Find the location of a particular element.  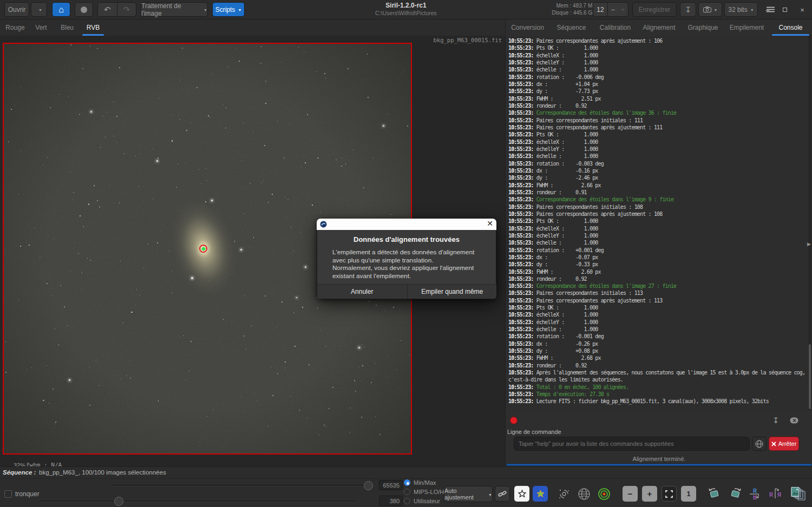

rotate-left-icon is located at coordinates (715, 494).